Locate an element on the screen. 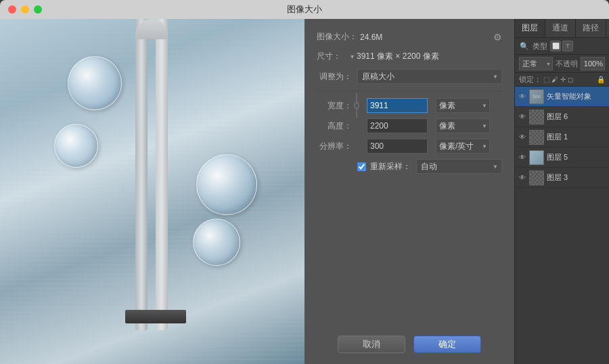 The image size is (609, 364). height-unit-wrapper: 像素 is located at coordinates (461, 126).